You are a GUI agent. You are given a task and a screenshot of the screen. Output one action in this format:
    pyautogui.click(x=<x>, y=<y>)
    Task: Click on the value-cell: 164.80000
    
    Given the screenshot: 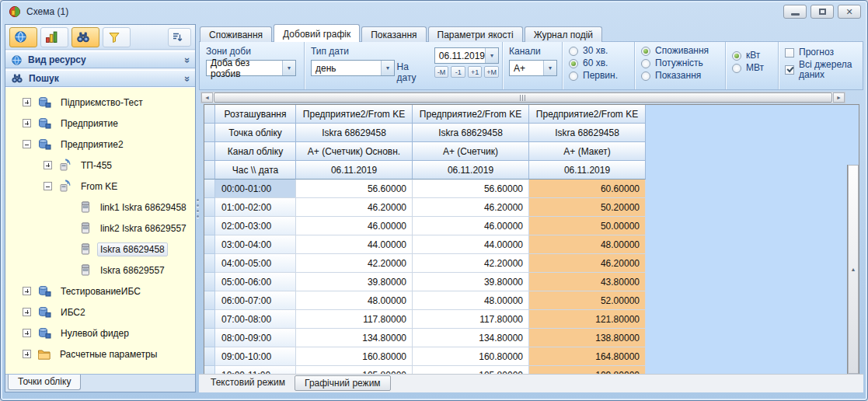 What is the action you would take?
    pyautogui.click(x=587, y=357)
    